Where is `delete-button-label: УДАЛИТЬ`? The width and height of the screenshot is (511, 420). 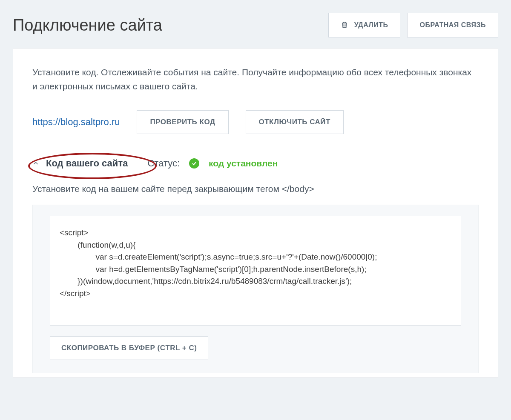
delete-button-label: УДАЛИТЬ is located at coordinates (371, 25).